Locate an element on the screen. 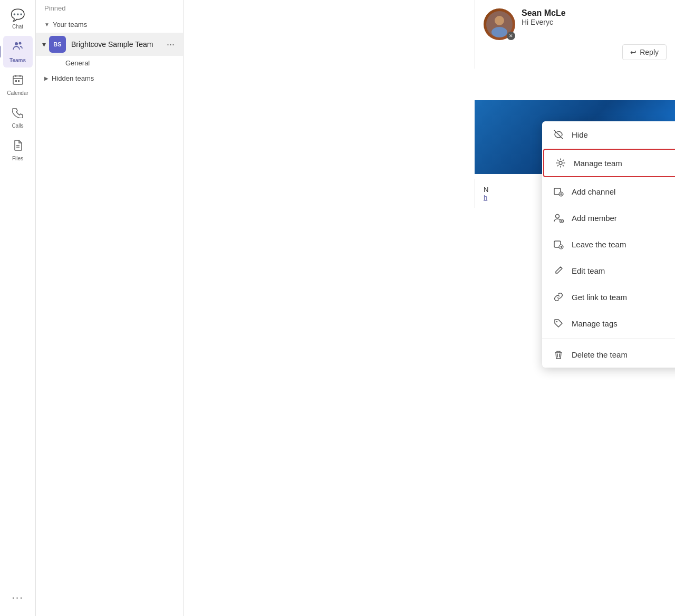 The image size is (675, 616). your-teams-section: ▼ Your teams is located at coordinates (110, 24).